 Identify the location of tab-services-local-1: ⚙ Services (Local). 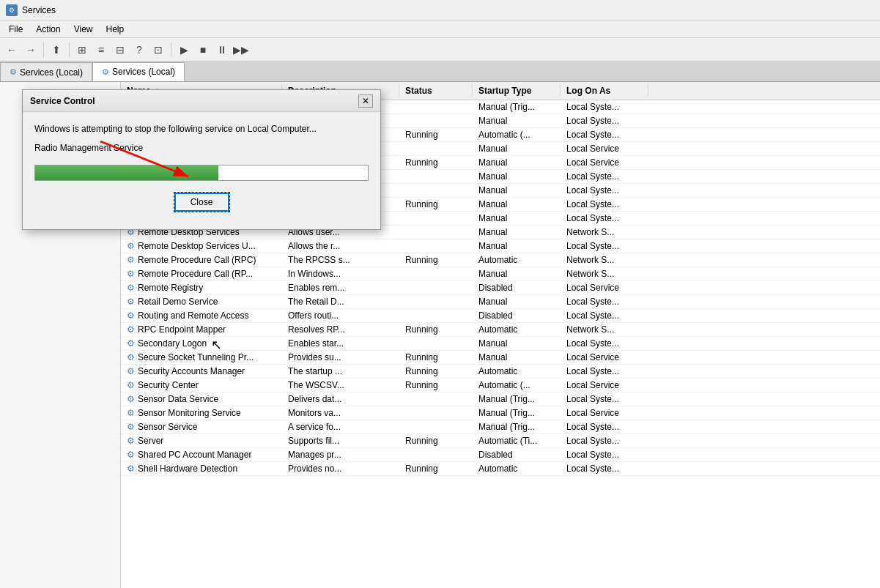
(46, 72).